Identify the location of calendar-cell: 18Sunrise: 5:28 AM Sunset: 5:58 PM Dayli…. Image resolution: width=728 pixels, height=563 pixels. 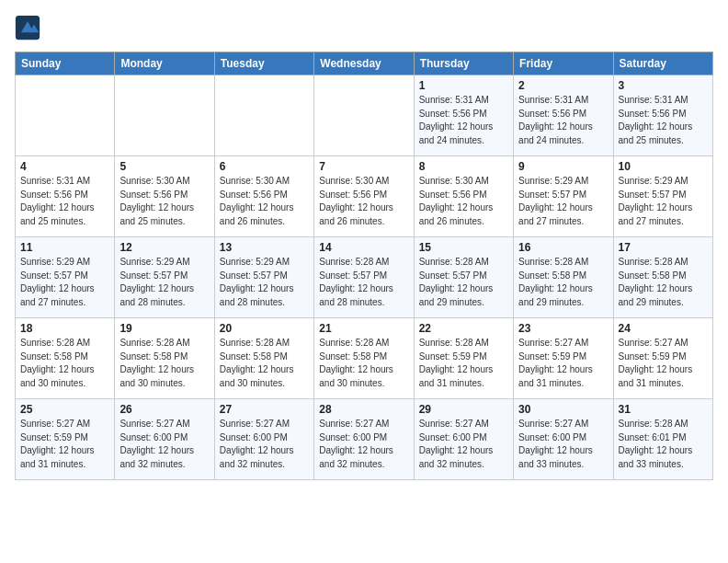
(65, 359).